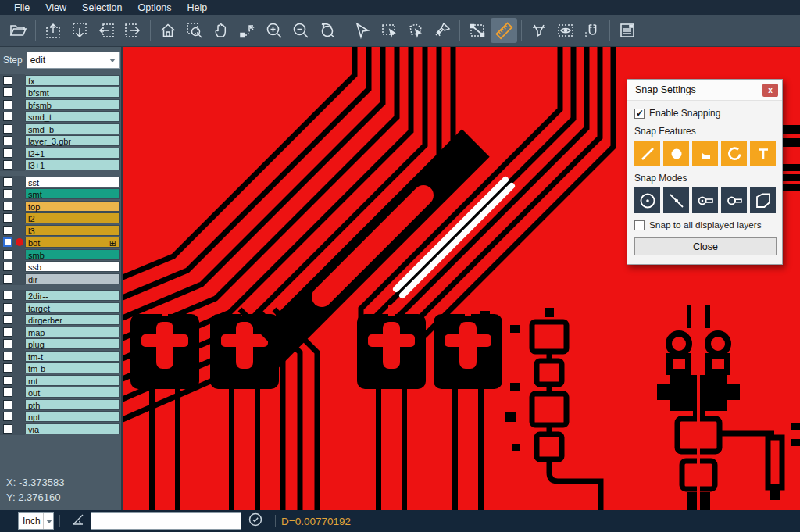  Describe the element at coordinates (56, 8) in the screenshot. I see `menu-view: View` at that location.